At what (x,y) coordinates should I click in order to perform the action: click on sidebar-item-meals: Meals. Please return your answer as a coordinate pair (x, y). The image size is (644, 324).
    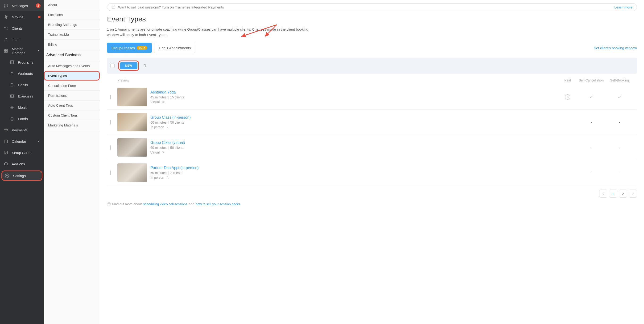
    Looking at the image, I should click on (22, 107).